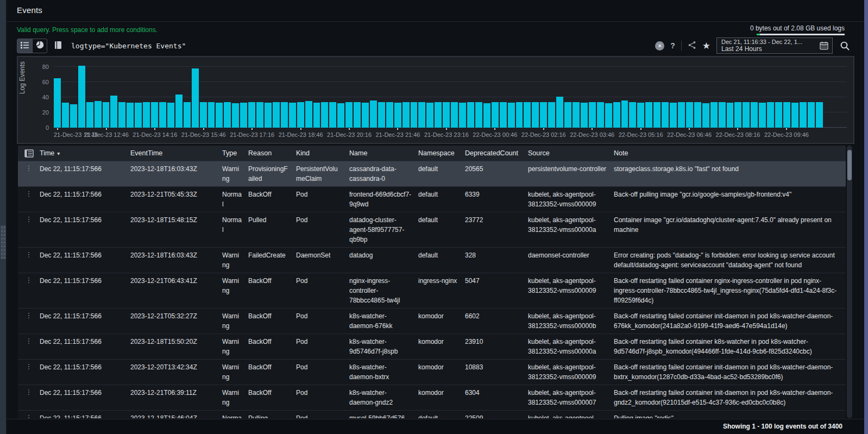 The image size is (868, 434). What do you see at coordinates (824, 46) in the screenshot?
I see `calendar-icon` at bounding box center [824, 46].